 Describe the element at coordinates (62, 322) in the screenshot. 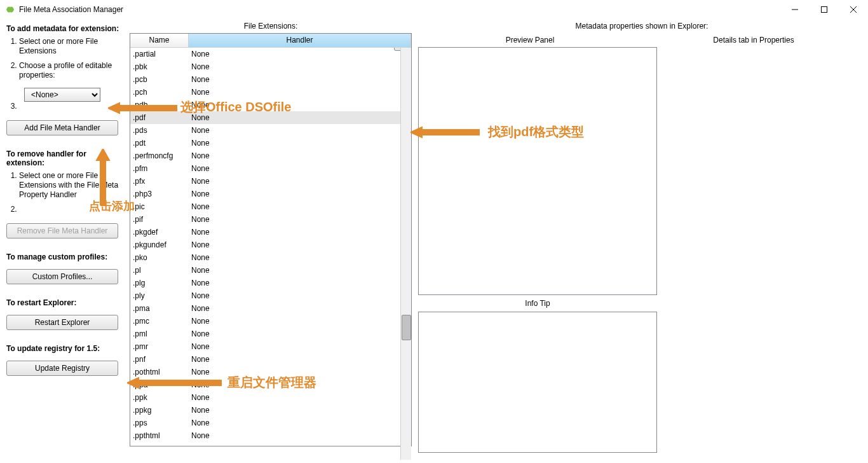

I see `restart-explorer-button: Restart Explorer` at that location.